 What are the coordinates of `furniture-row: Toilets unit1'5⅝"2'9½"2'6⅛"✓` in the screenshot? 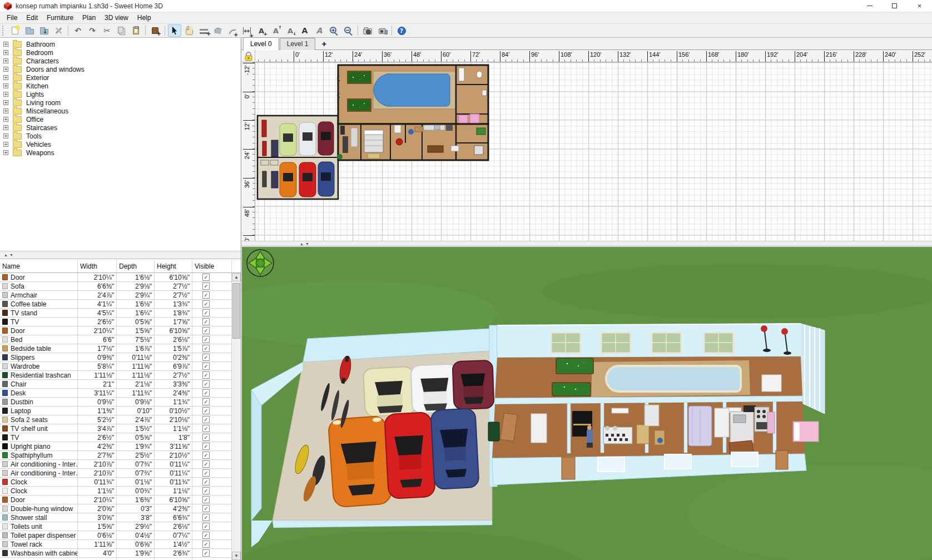 It's located at (116, 527).